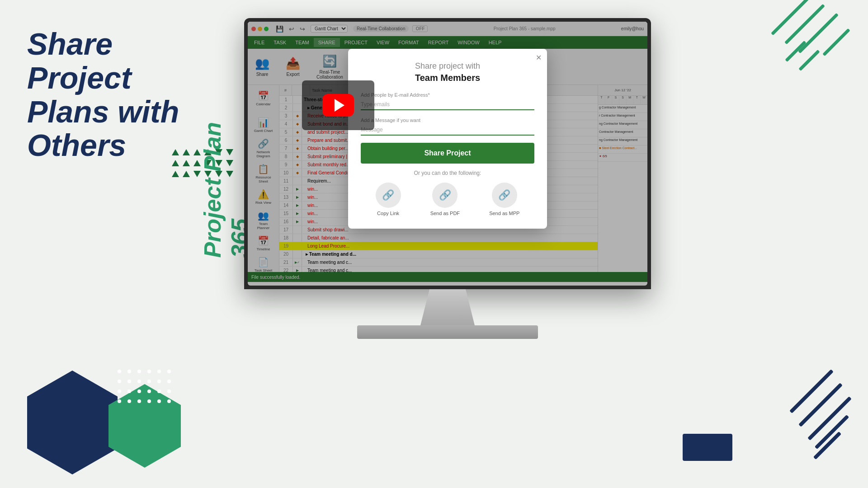  I want to click on share-dialog: ✕ Share project with Team Members Add Pe…, so click(448, 139).